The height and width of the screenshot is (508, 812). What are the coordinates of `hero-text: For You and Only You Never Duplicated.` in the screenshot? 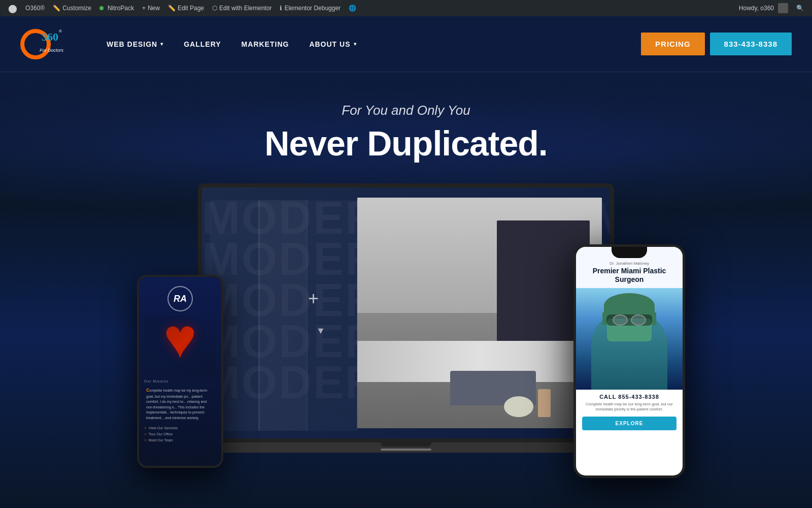 It's located at (406, 133).